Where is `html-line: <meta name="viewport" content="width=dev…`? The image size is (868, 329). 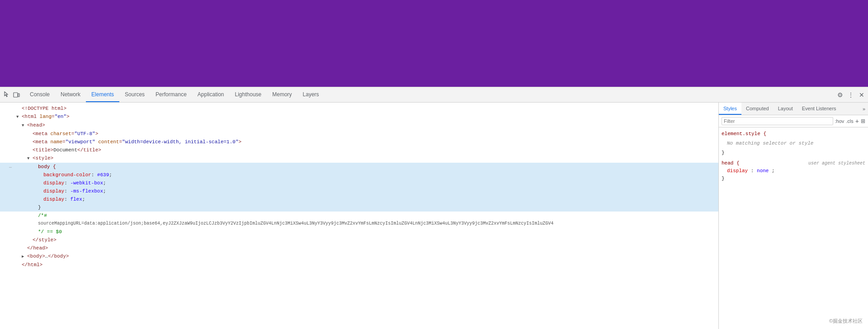
html-line: <meta name="viewport" content="width=dev… is located at coordinates (359, 142).